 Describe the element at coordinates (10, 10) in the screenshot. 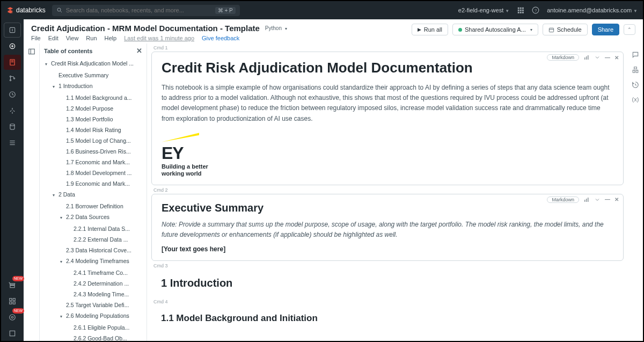

I see `databricks-icon` at that location.